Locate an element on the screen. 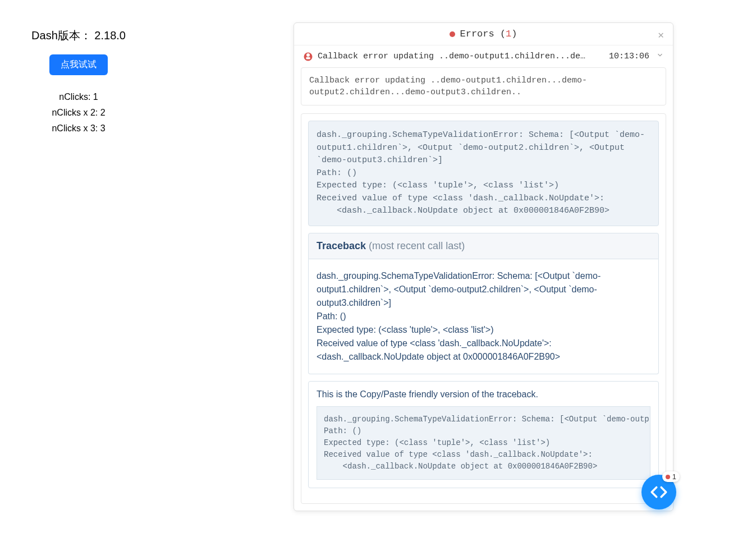 This screenshot has height=560, width=738. traceback-body: dash._grouping.SchemaTypeValidationError… is located at coordinates (484, 316).